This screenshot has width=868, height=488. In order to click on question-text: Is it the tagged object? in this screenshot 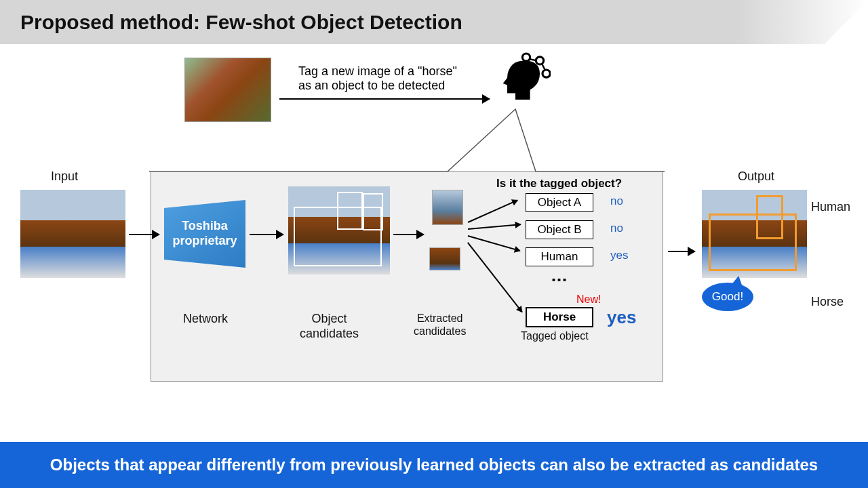, I will do `click(559, 184)`.